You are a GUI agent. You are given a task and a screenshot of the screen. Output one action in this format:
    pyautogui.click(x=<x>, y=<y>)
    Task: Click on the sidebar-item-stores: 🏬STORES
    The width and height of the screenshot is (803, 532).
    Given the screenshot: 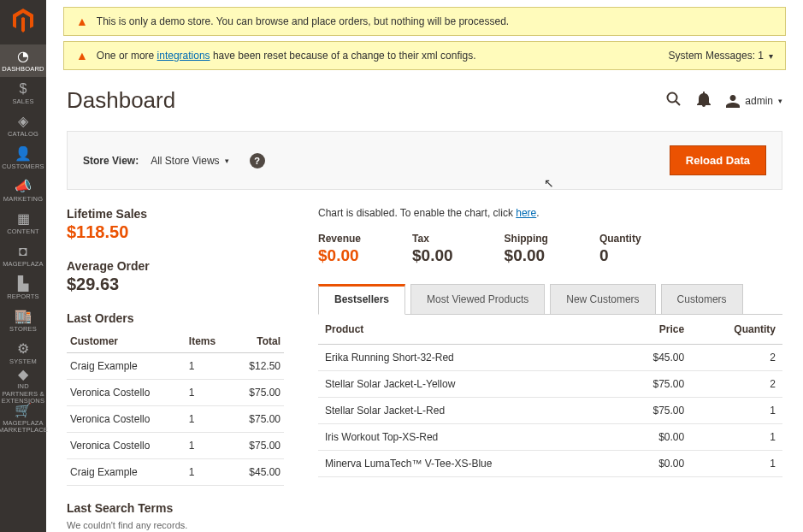 What is the action you would take?
    pyautogui.click(x=23, y=321)
    